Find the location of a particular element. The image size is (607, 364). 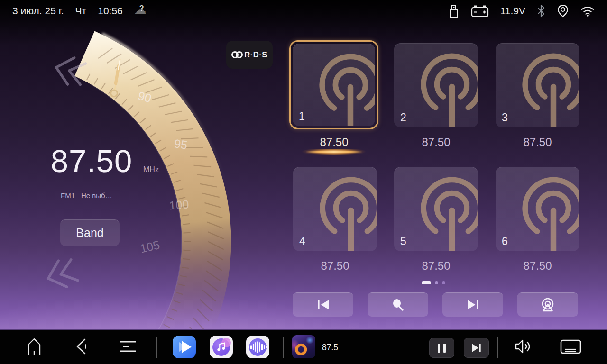

preset-number: 1 is located at coordinates (302, 117).